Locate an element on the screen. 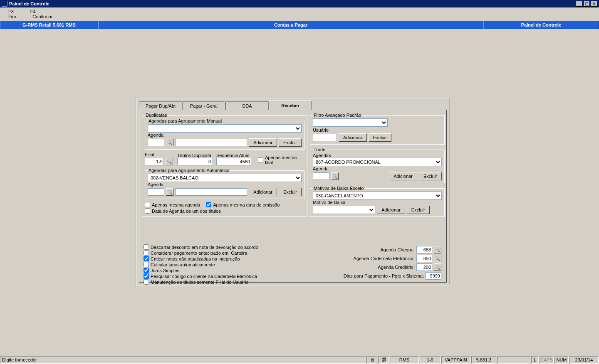 The height and width of the screenshot is (364, 599). filtro-legend: Filtro Avançado Padrão is located at coordinates (337, 115).